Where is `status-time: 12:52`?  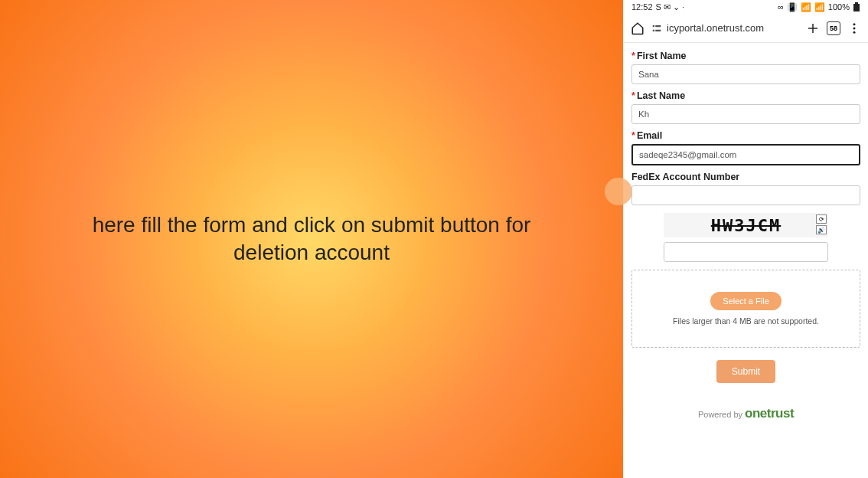
status-time: 12:52 is located at coordinates (642, 7).